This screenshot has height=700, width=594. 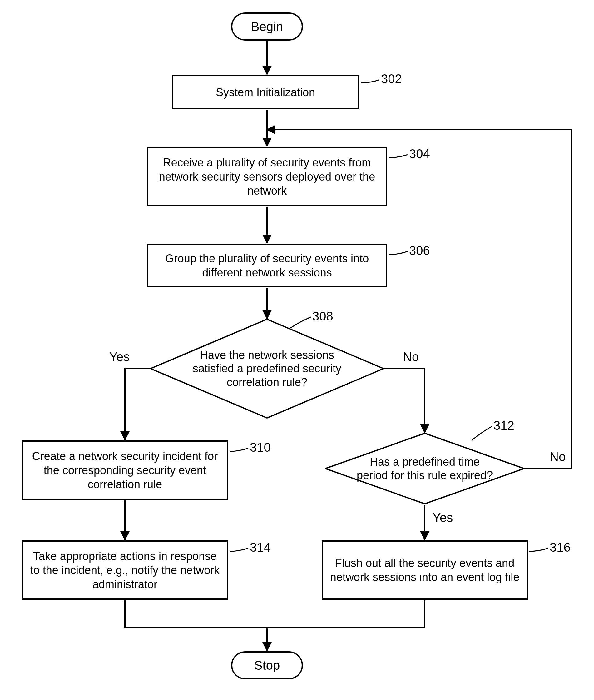 I want to click on ref-308: 308, so click(x=323, y=316).